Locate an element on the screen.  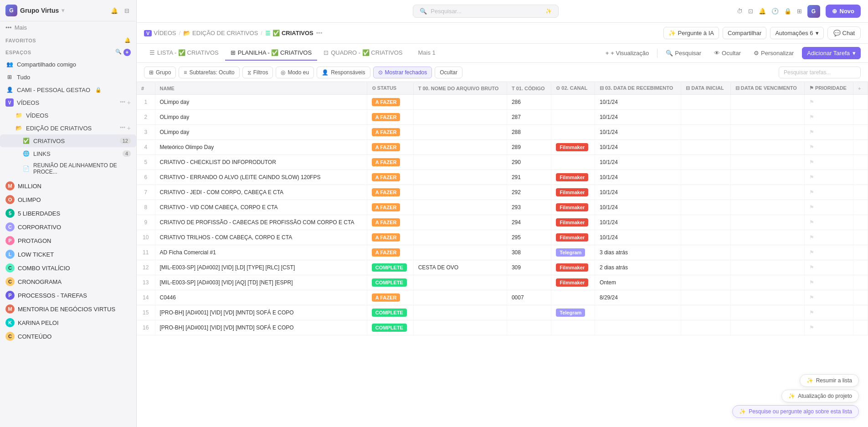
topbar-icon2: ⊡ is located at coordinates (751, 11).